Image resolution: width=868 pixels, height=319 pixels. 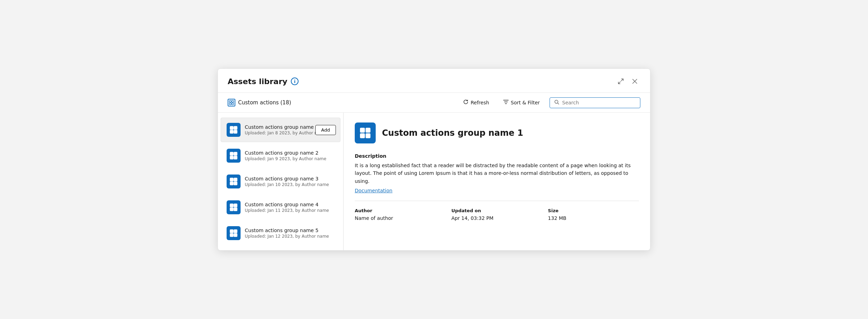 What do you see at coordinates (557, 103) in the screenshot?
I see `search-icon` at bounding box center [557, 103].